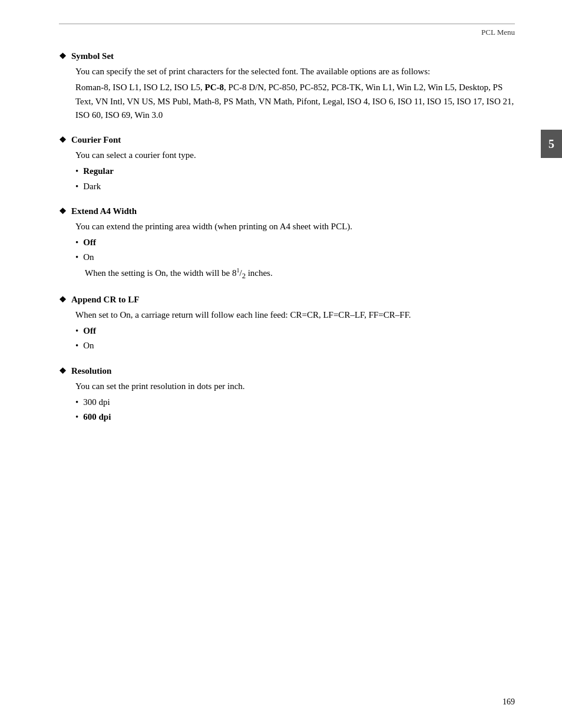  Describe the element at coordinates (287, 395) in the screenshot. I see `section-resolution: ❖ Resolution You can set the print resol…` at that location.